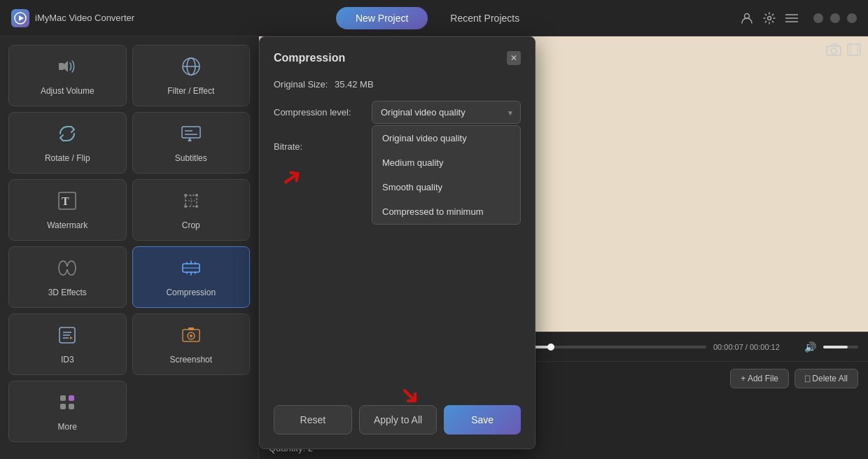 The image size is (868, 459). Describe the element at coordinates (192, 344) in the screenshot. I see `tool-screenshot: Screenshot` at that location.